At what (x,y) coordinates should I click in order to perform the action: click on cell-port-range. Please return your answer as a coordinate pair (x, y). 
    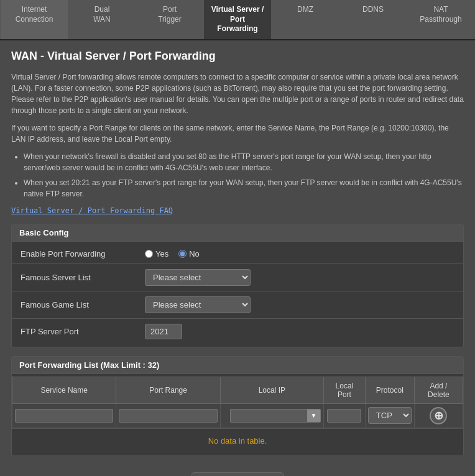
    Looking at the image, I should click on (168, 415).